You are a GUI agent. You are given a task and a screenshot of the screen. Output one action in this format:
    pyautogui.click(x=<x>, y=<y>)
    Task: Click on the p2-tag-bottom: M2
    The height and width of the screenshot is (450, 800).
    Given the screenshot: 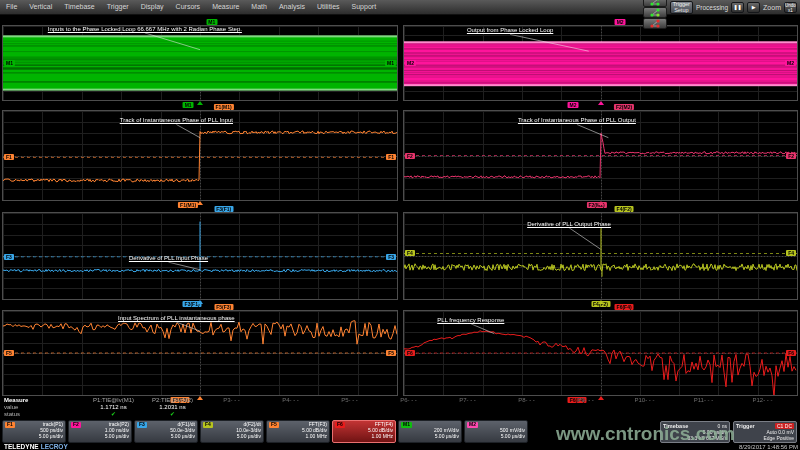 What is the action you would take?
    pyautogui.click(x=574, y=105)
    